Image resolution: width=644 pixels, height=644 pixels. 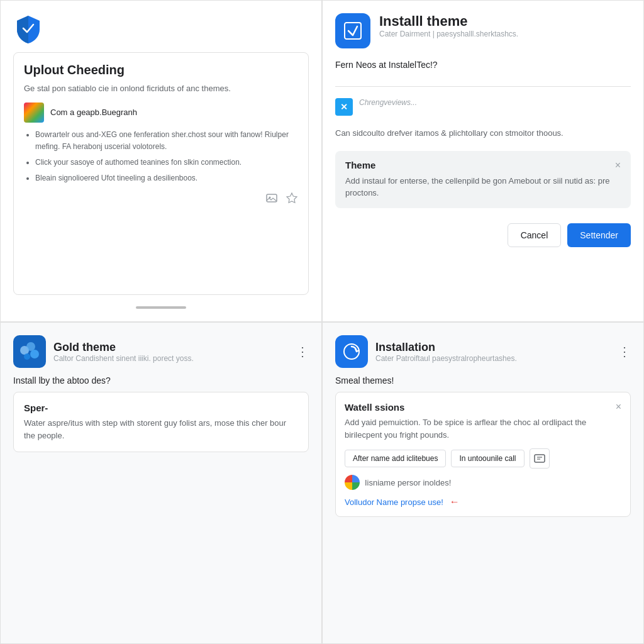 What do you see at coordinates (408, 483) in the screenshot?
I see `google-label: Iisniame persor inoldes!` at bounding box center [408, 483].